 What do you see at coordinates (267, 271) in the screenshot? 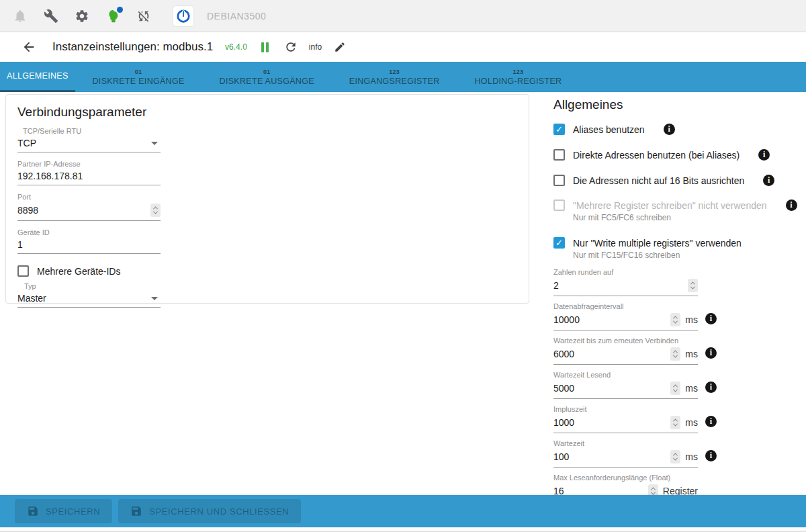
I see `multi-device-ids-row: Mehrere Geräte-IDs` at bounding box center [267, 271].